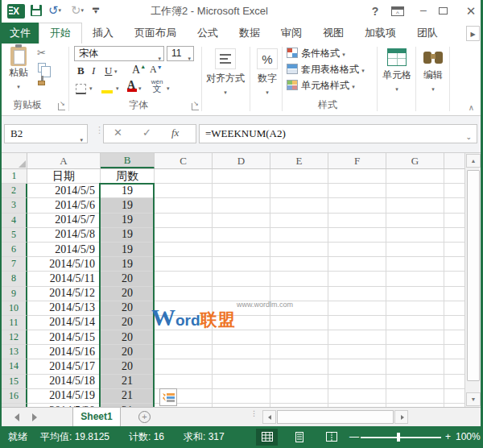 This screenshot has height=448, width=483. Describe the element at coordinates (423, 11) in the screenshot. I see `minimize-button: –` at that location.